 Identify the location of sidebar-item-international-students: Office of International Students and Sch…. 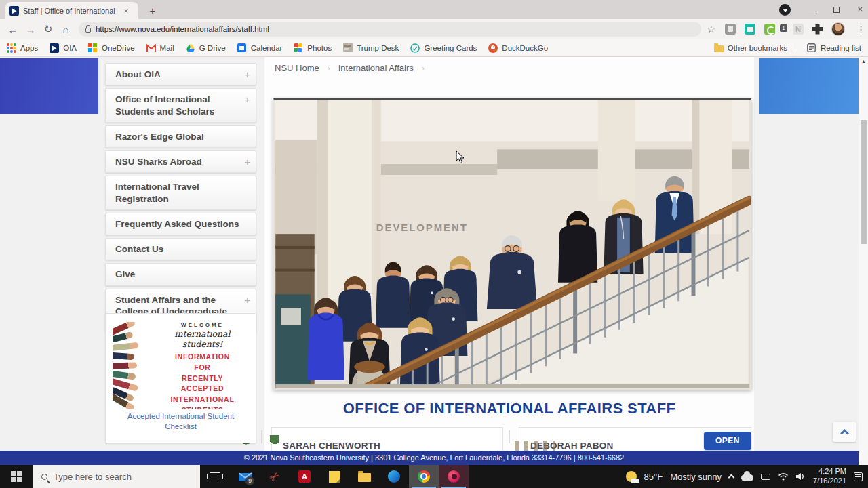
(180, 106).